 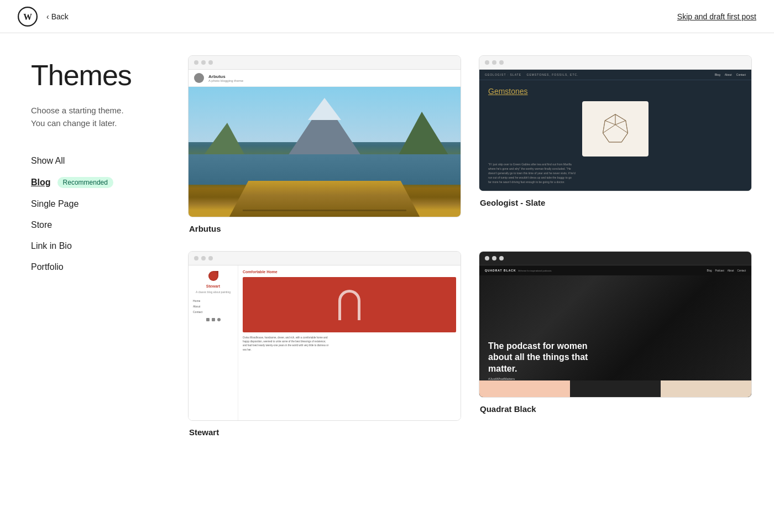 I want to click on back-button: ‹ Back, so click(x=57, y=17).